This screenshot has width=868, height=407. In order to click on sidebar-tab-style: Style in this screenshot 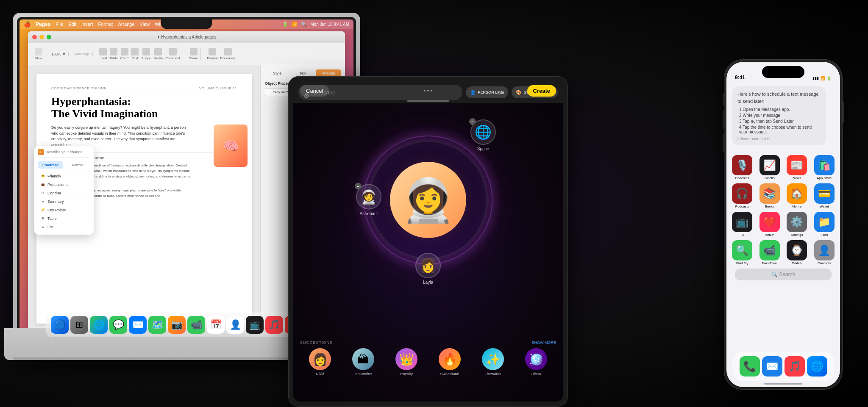, I will do `click(277, 73)`.